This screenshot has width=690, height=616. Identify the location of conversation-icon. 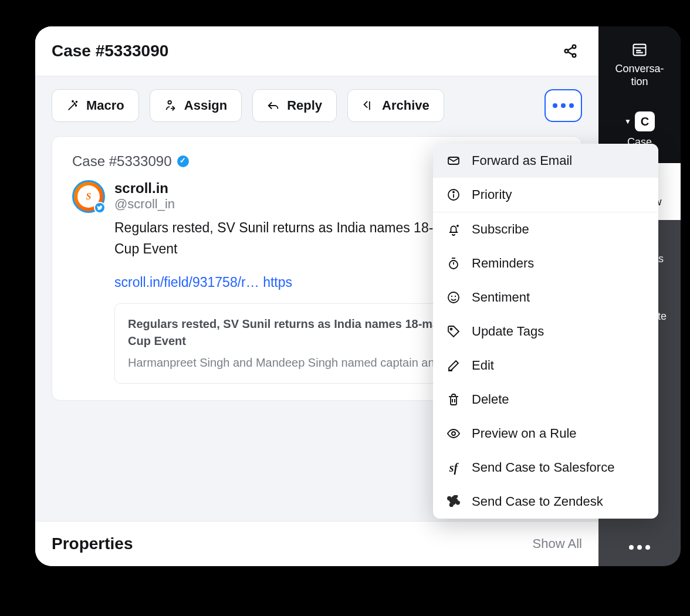
(640, 50).